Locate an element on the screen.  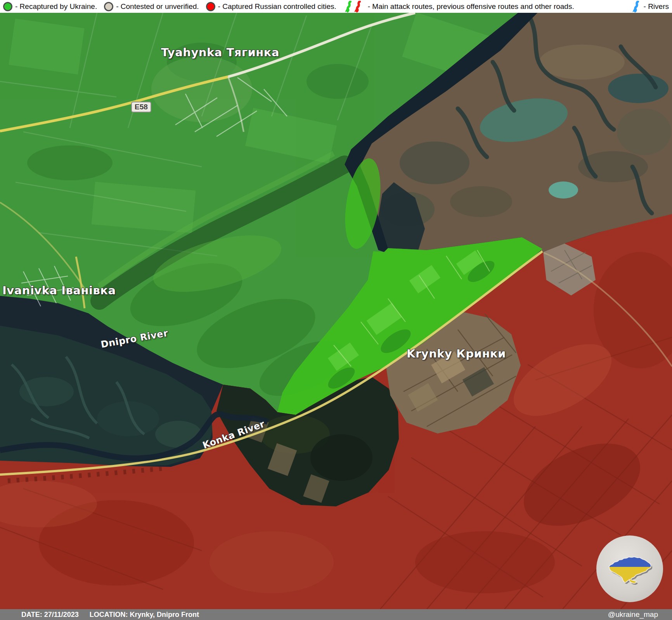
attack-routes-icon is located at coordinates (354, 7).